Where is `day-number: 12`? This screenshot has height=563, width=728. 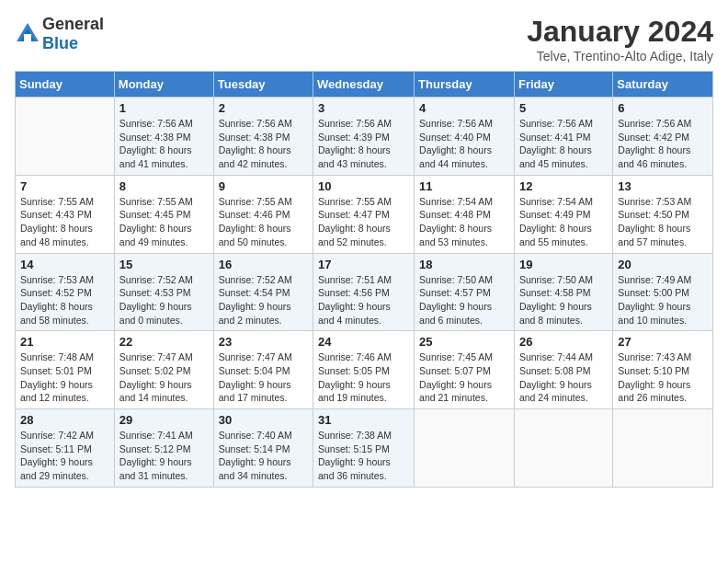 day-number: 12 is located at coordinates (563, 186).